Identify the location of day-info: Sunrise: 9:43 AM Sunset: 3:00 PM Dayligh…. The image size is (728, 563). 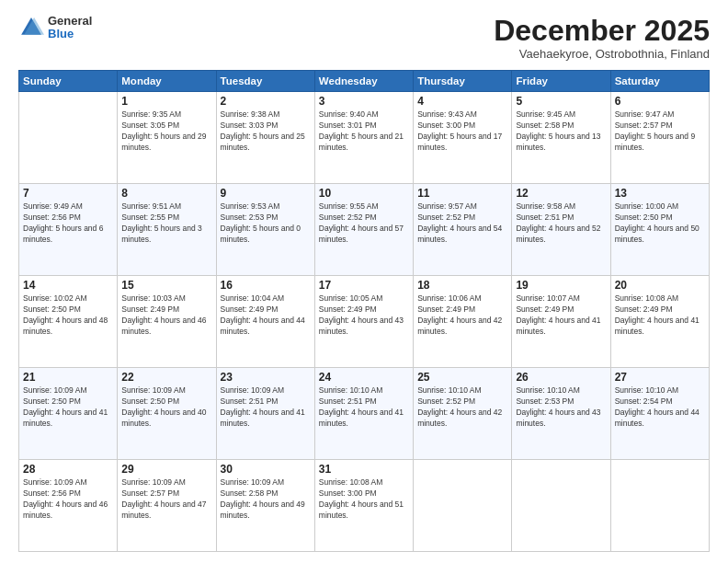
(462, 132).